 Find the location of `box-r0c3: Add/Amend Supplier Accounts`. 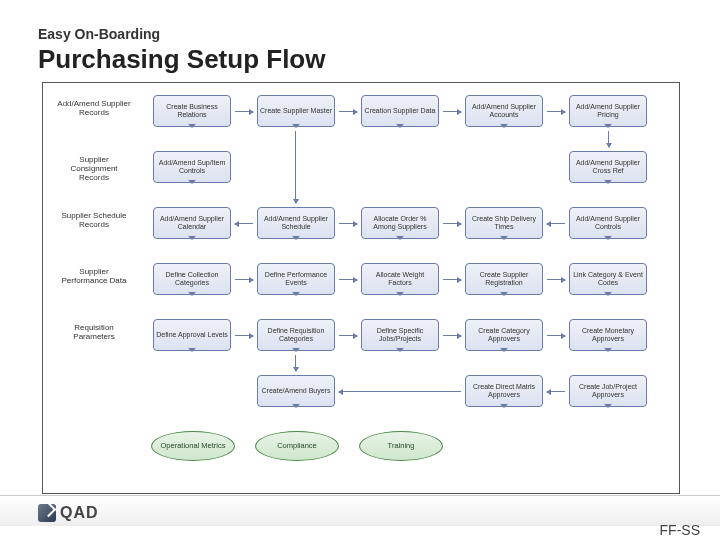

box-r0c3: Add/Amend Supplier Accounts is located at coordinates (504, 111).